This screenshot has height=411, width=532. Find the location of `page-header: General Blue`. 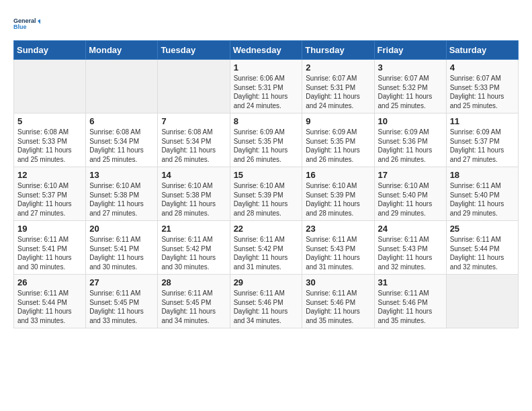

page-header: General Blue is located at coordinates (266, 24).